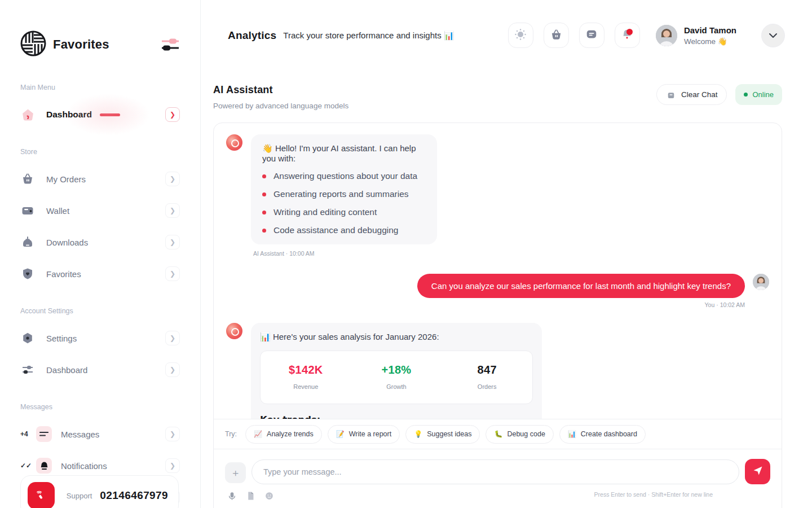 This screenshot has height=508, width=812. I want to click on clear-chat-label: Clear Chat, so click(699, 95).